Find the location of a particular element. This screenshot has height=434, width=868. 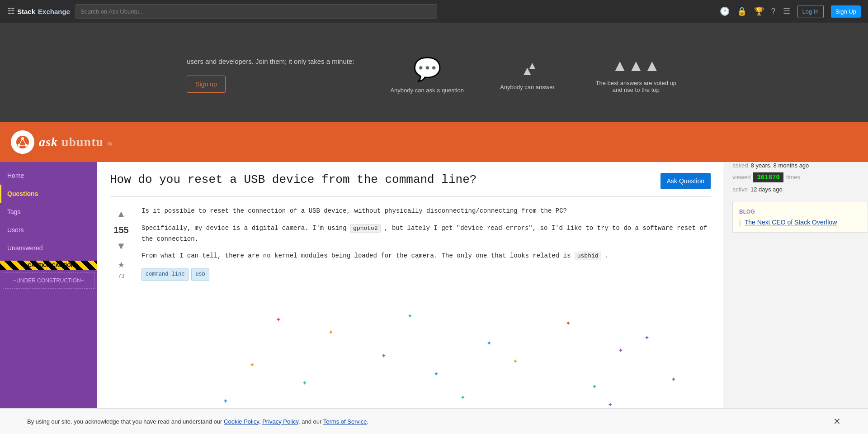

active-value: 12 days ago is located at coordinates (767, 189).